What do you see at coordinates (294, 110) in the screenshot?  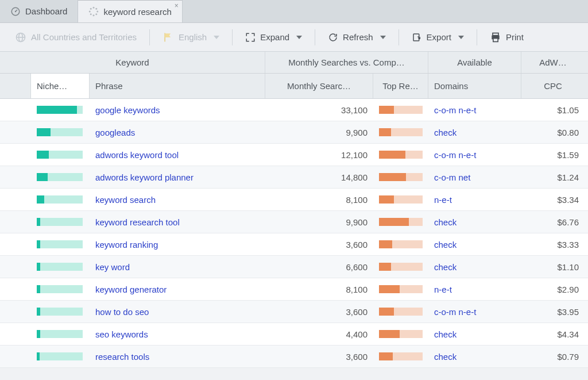 I see `table-row: google keywords33,100c-o-m n-e-t$1.05` at bounding box center [294, 110].